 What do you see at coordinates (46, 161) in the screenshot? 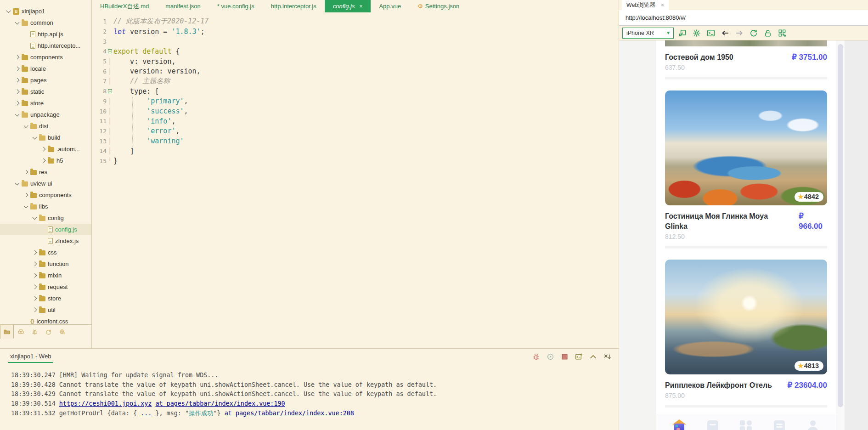
I see `tree-item-h5: h5` at bounding box center [46, 161].